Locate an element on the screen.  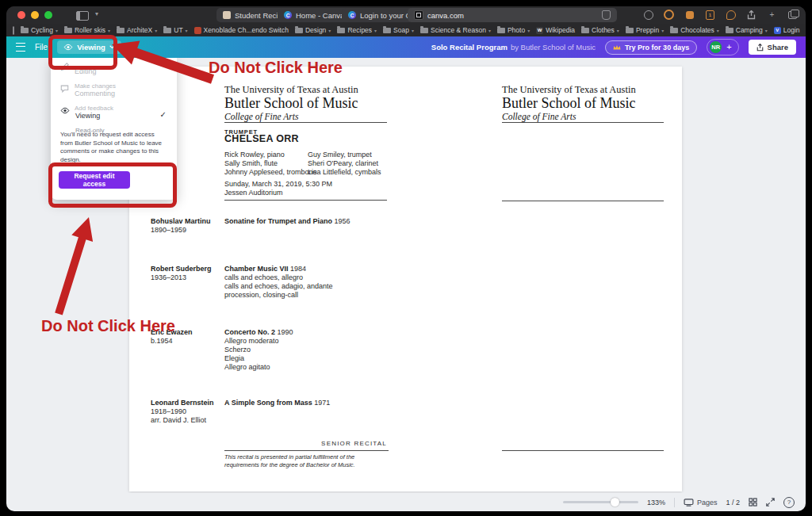
bookmark-login: VLogin is located at coordinates (787, 30).